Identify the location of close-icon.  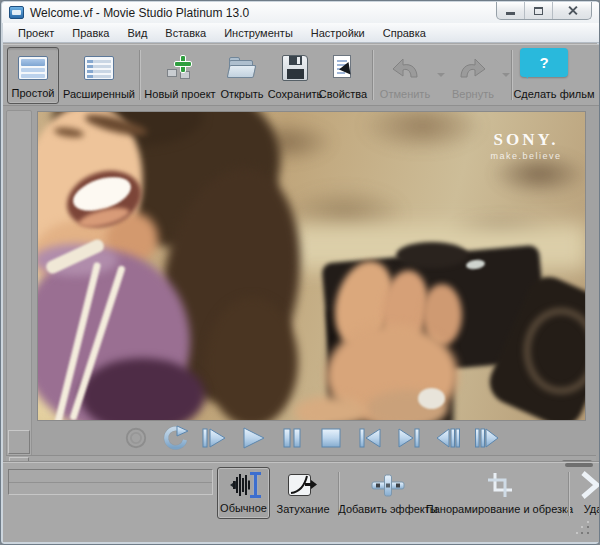
(572, 10).